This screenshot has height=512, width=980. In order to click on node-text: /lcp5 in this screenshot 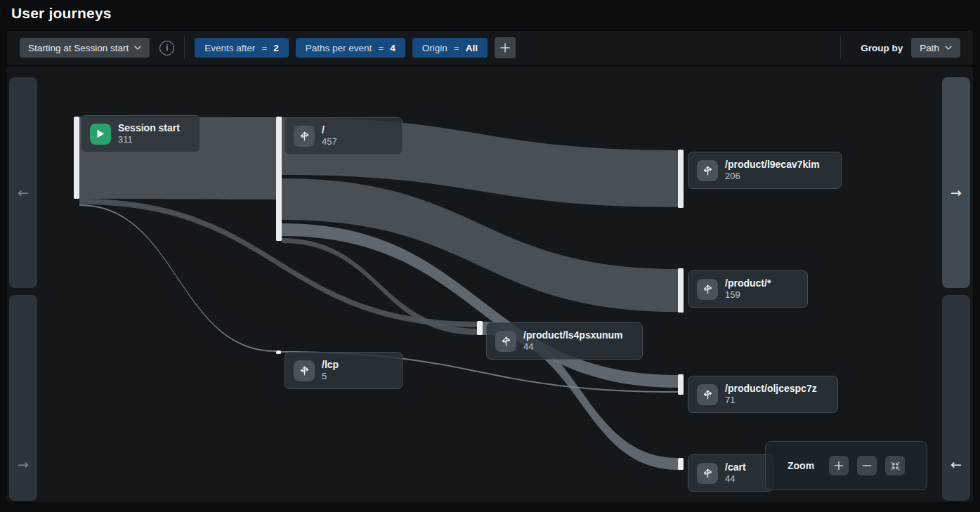, I will do `click(330, 371)`.